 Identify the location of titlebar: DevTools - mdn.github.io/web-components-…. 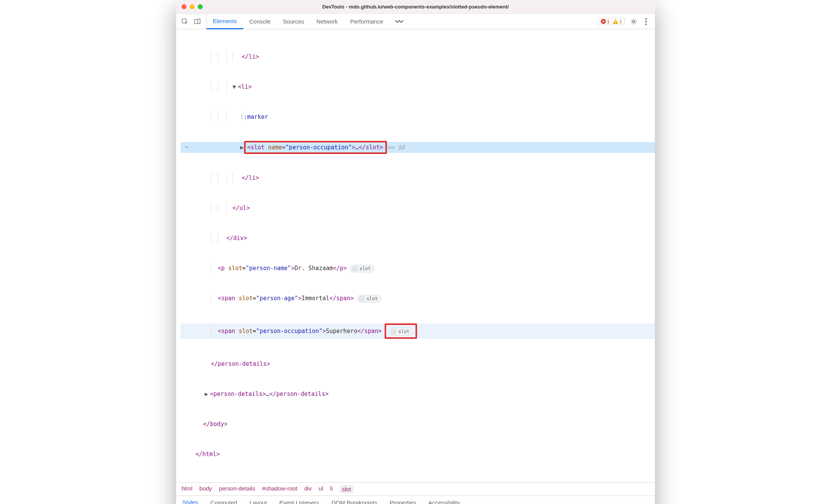
(416, 7).